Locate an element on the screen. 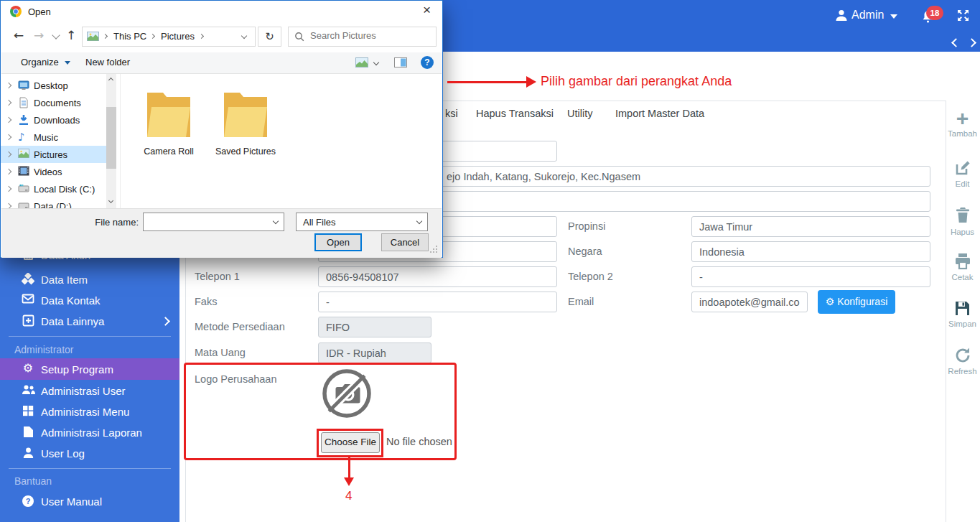 Image resolution: width=980 pixels, height=522 pixels. new-folder-button: New folder is located at coordinates (108, 62).